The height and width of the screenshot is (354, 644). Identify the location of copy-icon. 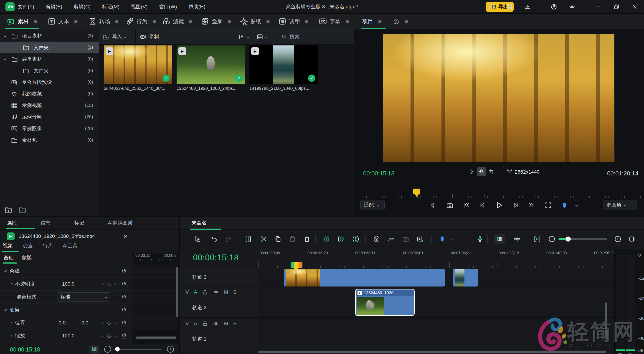
(278, 239).